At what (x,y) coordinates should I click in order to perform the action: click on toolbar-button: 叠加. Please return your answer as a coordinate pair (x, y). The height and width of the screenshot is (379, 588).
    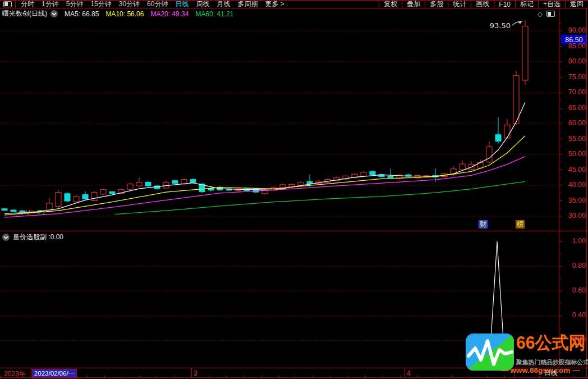
    Looking at the image, I should click on (413, 4).